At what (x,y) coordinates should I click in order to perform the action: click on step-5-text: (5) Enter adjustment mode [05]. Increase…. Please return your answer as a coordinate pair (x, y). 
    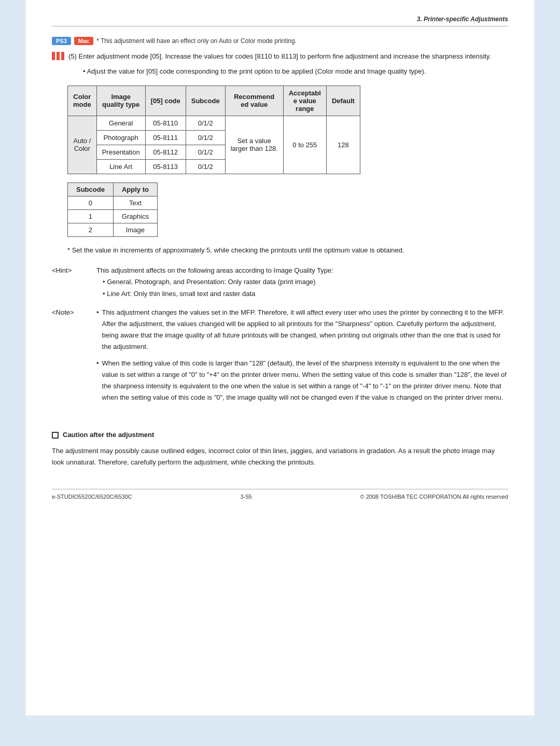
    Looking at the image, I should click on (280, 57).